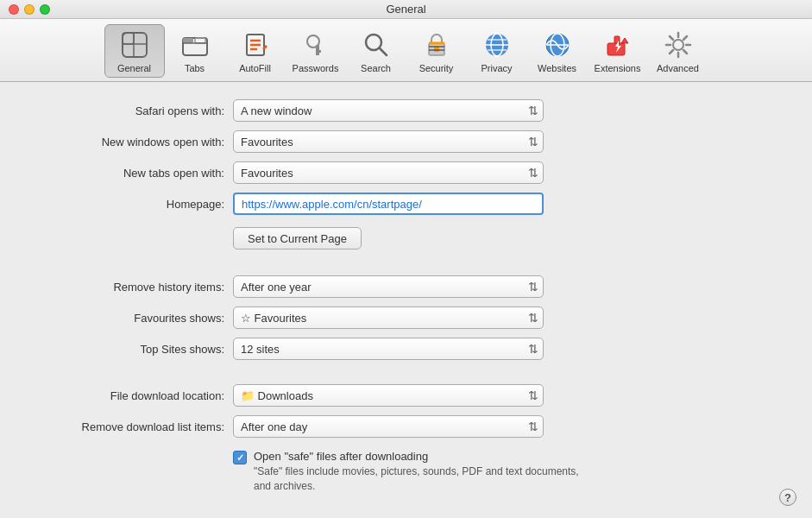 The width and height of the screenshot is (812, 518). What do you see at coordinates (316, 45) in the screenshot?
I see `passwords-icon` at bounding box center [316, 45].